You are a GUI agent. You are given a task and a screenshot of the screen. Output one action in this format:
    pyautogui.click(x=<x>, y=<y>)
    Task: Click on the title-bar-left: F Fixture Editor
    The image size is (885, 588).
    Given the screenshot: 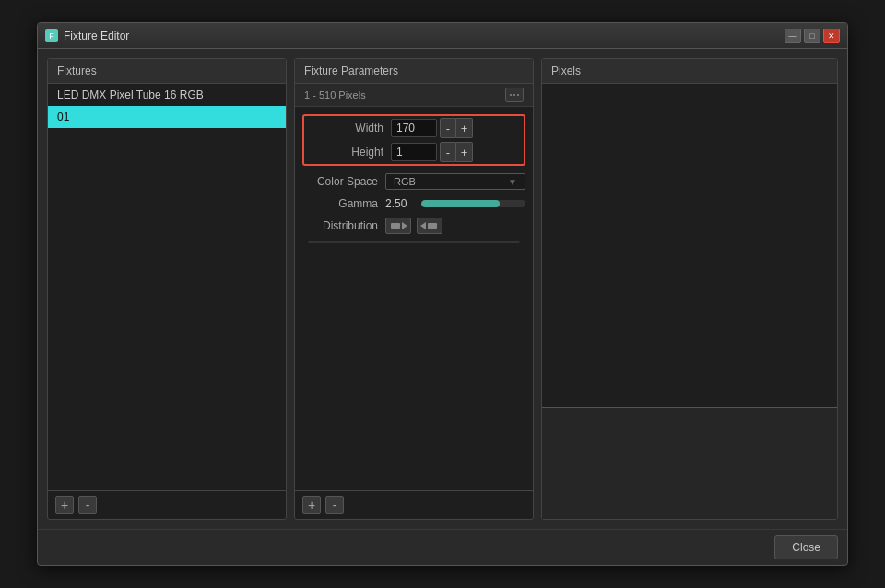 What is the action you would take?
    pyautogui.click(x=87, y=36)
    